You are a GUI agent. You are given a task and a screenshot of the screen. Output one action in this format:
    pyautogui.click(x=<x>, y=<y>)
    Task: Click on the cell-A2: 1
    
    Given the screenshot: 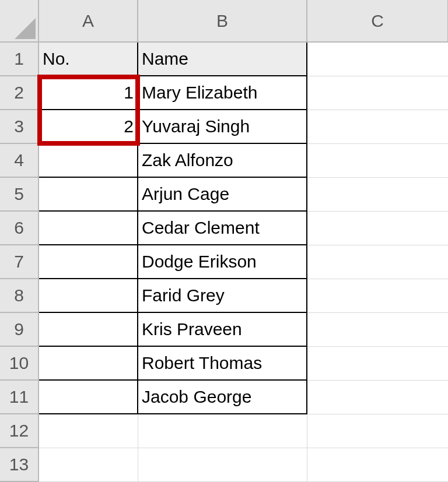 What is the action you would take?
    pyautogui.click(x=88, y=93)
    